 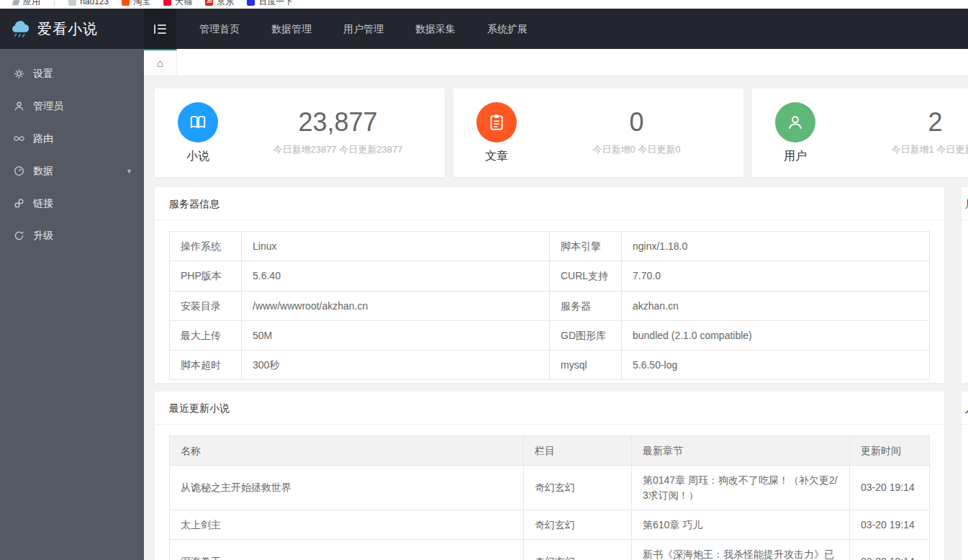 I want to click on bookmark-item: 淘宝, so click(x=136, y=4).